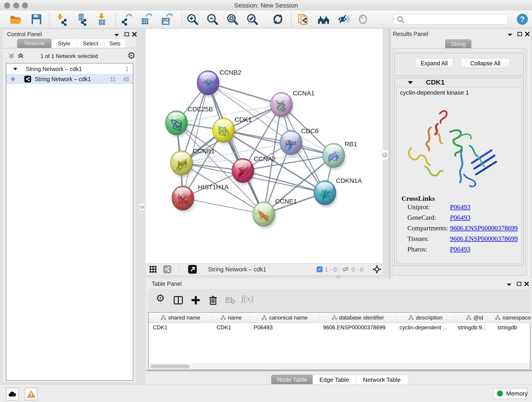  I want to click on export-image-icon, so click(166, 19).